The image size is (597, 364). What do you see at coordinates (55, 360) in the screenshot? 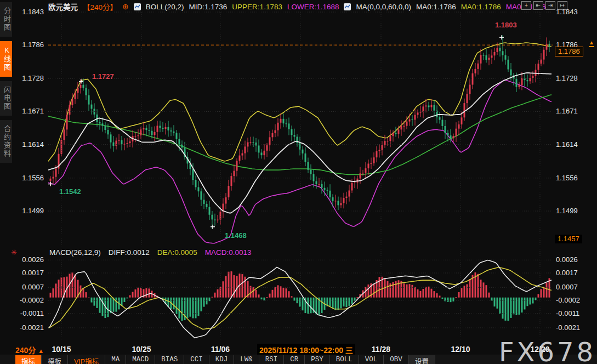
I see `tab-模板: 模板` at bounding box center [55, 360].